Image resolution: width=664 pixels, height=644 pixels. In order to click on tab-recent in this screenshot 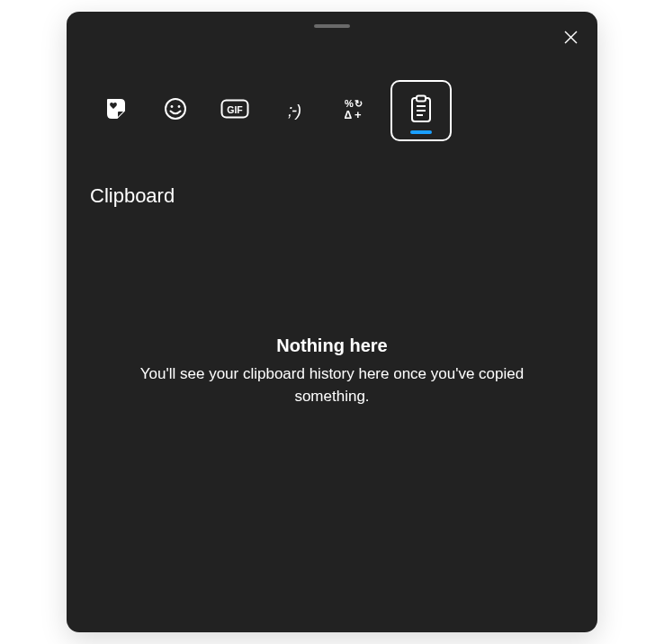, I will do `click(116, 111)`.